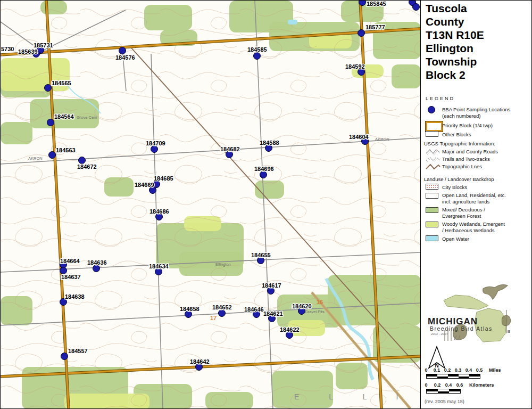 Image resolution: width=532 pixels, height=409 pixels. I want to click on scale-tick: 0.1, so click(437, 370).